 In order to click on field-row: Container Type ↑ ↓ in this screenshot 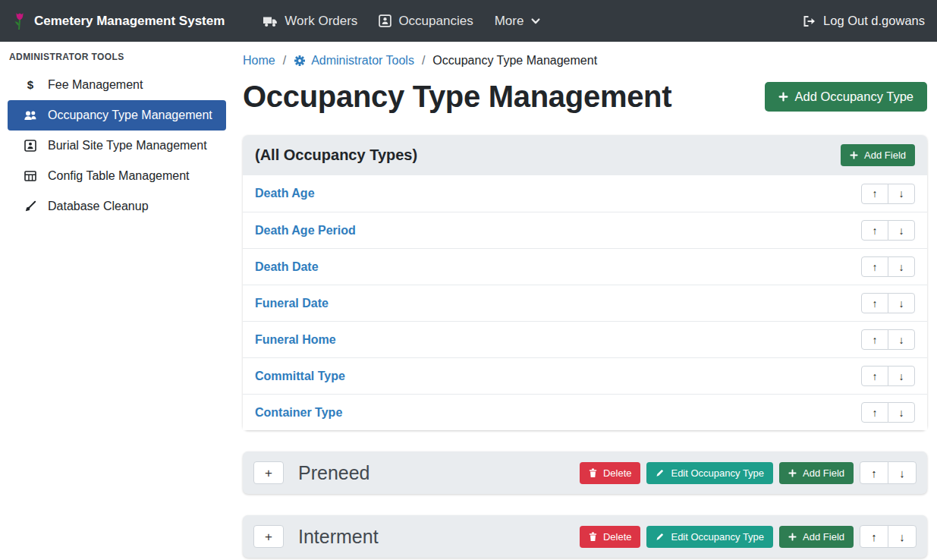, I will do `click(585, 412)`.